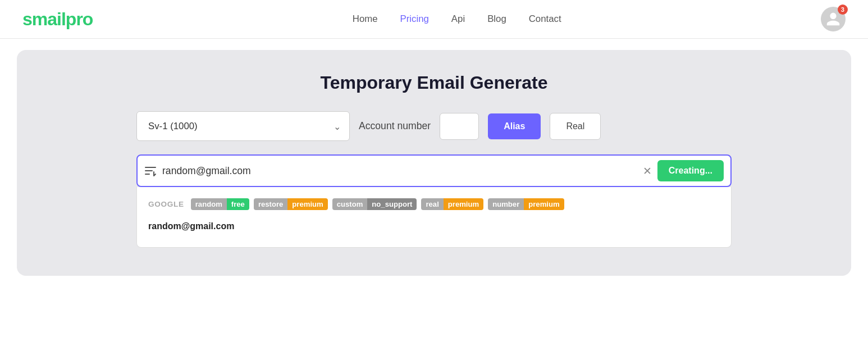 The image size is (868, 346). Describe the element at coordinates (291, 204) in the screenshot. I see `tag-restore-premium: restore premium` at that location.